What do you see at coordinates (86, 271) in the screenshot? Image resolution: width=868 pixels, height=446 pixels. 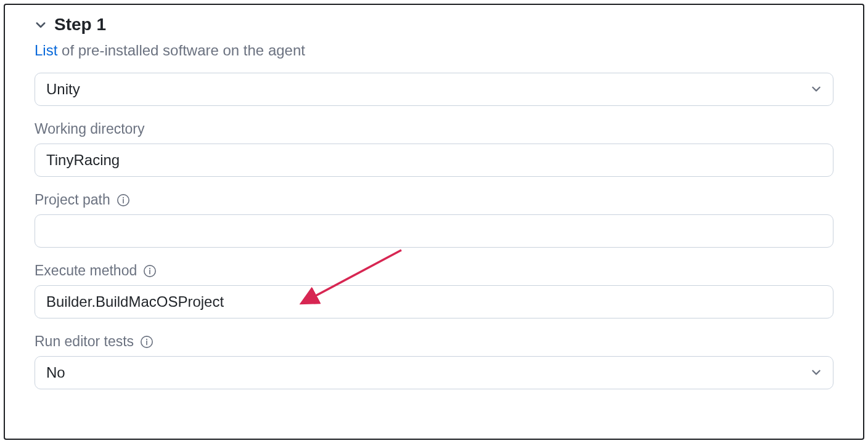 I see `execute-method-label: Execute method` at bounding box center [86, 271].